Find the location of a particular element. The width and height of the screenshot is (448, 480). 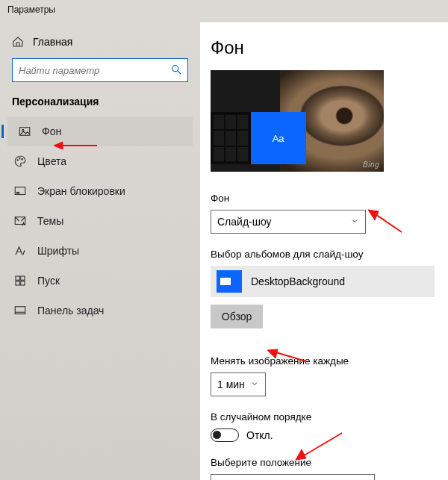

window-title: Параметры is located at coordinates (224, 11).